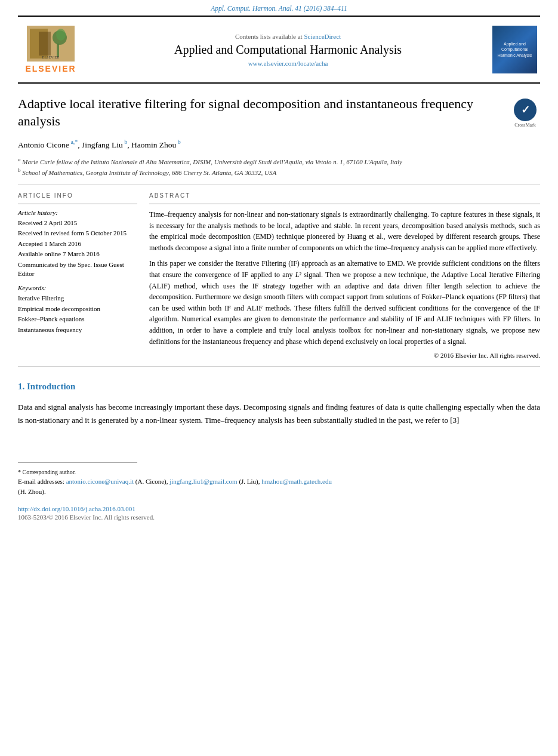 The image size is (558, 756). I want to click on affiliations: a Marie Curie fellow of the Istituto Naz…, so click(279, 167).